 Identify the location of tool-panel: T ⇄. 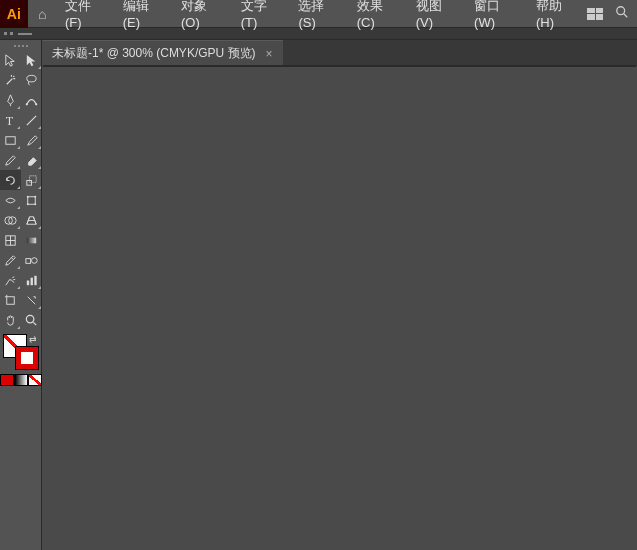
(21, 295).